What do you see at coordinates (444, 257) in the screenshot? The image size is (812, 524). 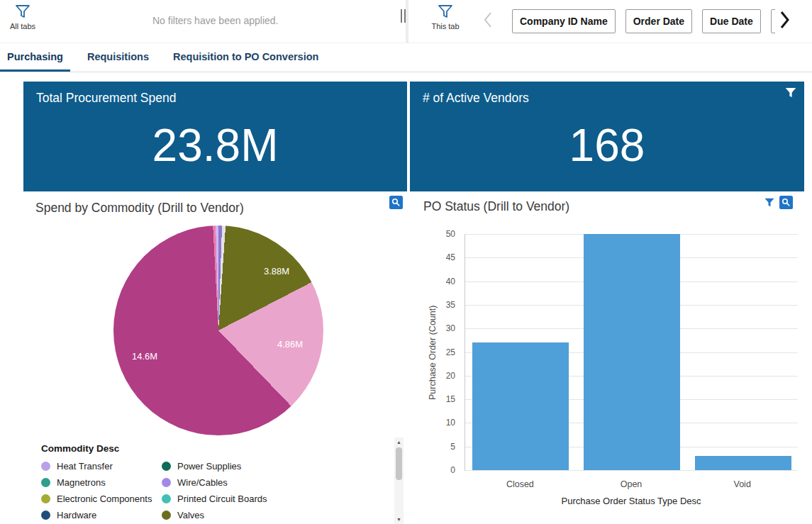 I see `y-tick-label: 45` at bounding box center [444, 257].